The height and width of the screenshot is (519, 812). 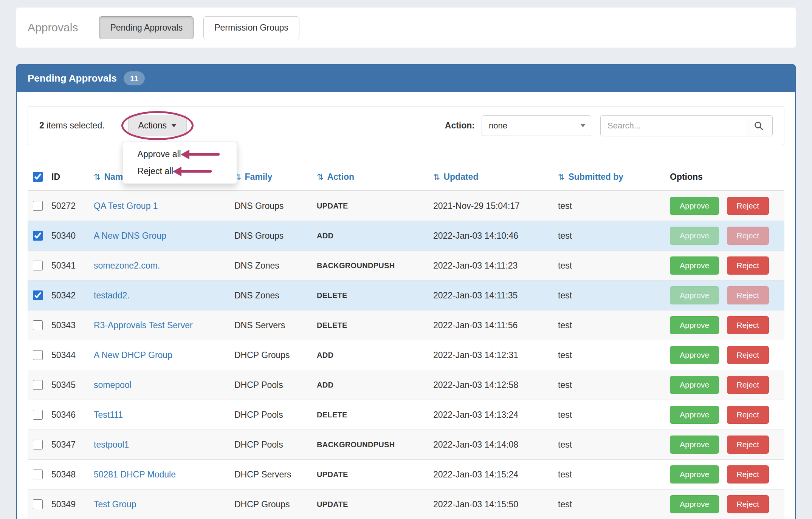 I want to click on row-id: 50348, so click(x=69, y=474).